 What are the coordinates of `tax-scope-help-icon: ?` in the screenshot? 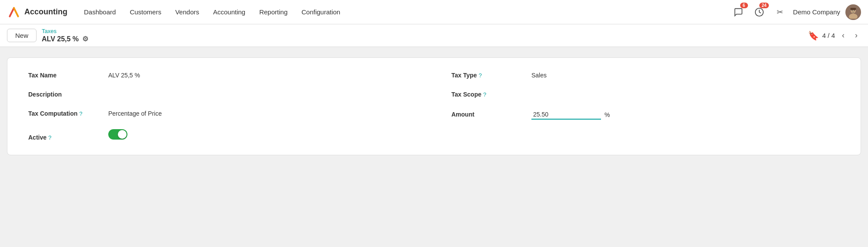 It's located at (484, 95).